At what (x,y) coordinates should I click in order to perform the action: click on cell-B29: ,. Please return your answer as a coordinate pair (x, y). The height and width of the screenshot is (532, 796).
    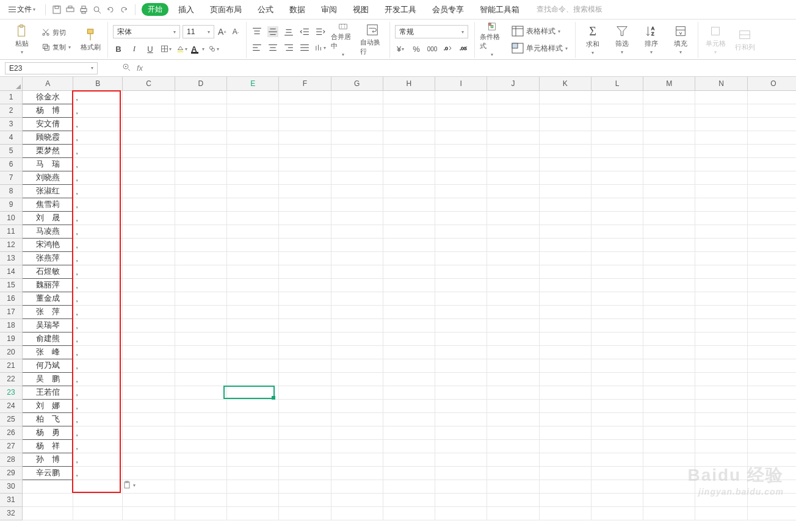
    Looking at the image, I should click on (98, 473).